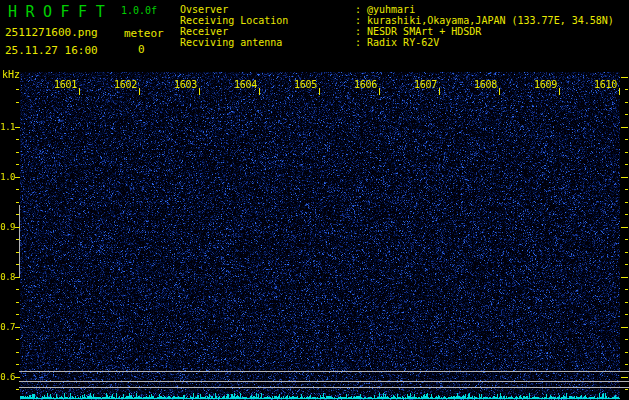 Image resolution: width=629 pixels, height=400 pixels. What do you see at coordinates (139, 10) in the screenshot?
I see `app-version: 1.0.0f` at bounding box center [139, 10].